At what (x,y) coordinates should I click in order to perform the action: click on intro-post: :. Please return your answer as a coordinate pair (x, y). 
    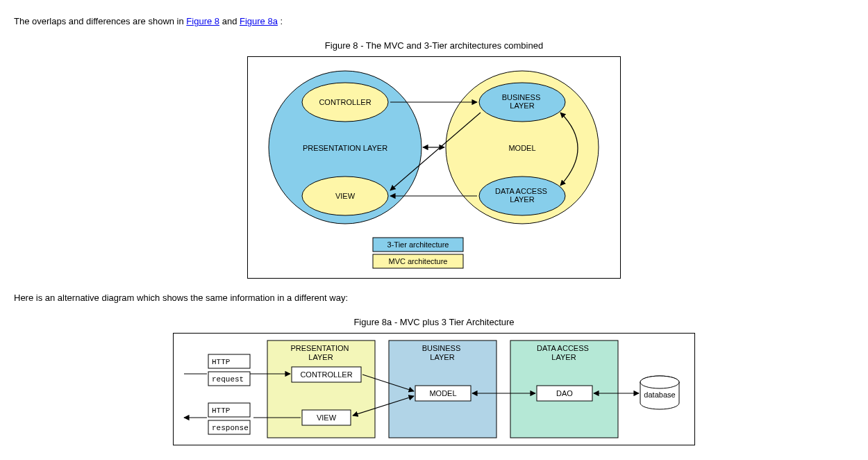
    Looking at the image, I should click on (282, 21).